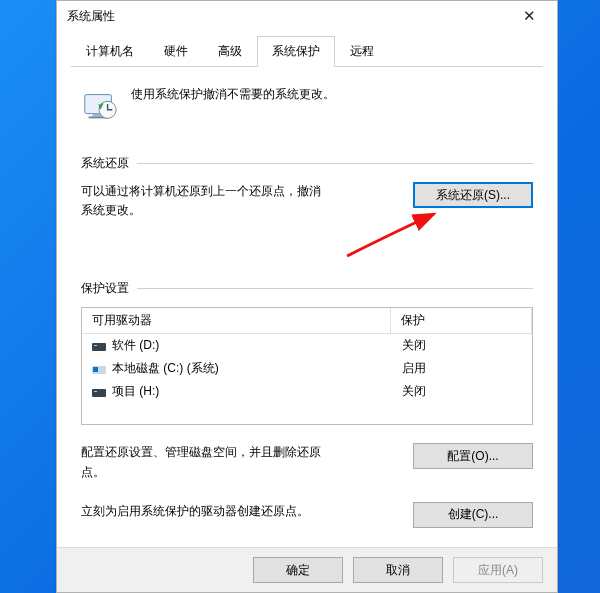 The image size is (600, 593). I want to click on restore-description: 可以通过将计算机还原到上一个还原点，撤消系统更改。, so click(206, 201).